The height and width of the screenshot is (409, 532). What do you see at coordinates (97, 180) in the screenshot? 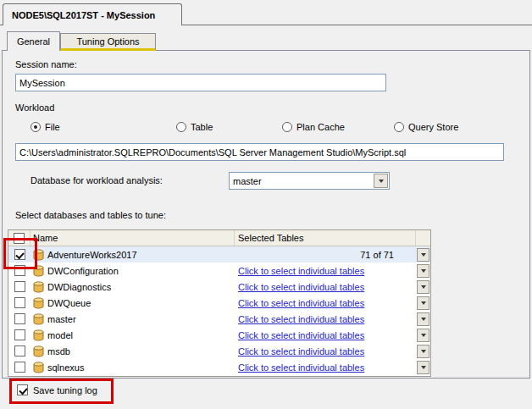
I see `analysis-db-label: Database for workload analysis:` at bounding box center [97, 180].